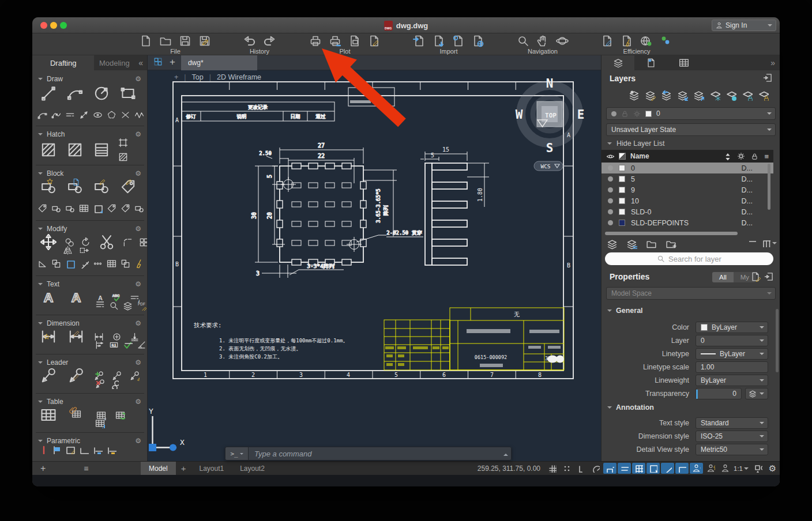 The height and width of the screenshot is (521, 812). What do you see at coordinates (84, 250) in the screenshot?
I see `tool-stretch` at bounding box center [84, 250].